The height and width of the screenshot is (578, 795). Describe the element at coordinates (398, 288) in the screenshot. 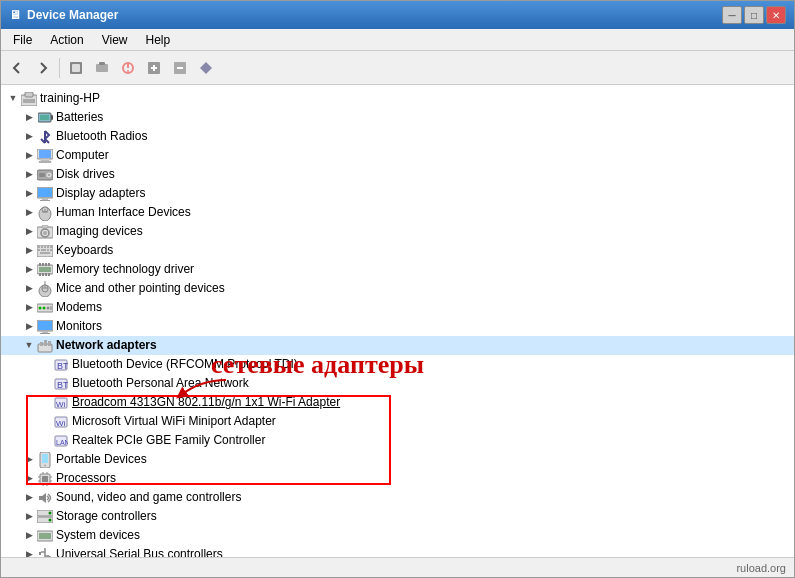

I see `tree-item-mice: ▶ Mice and other pointing devices` at that location.